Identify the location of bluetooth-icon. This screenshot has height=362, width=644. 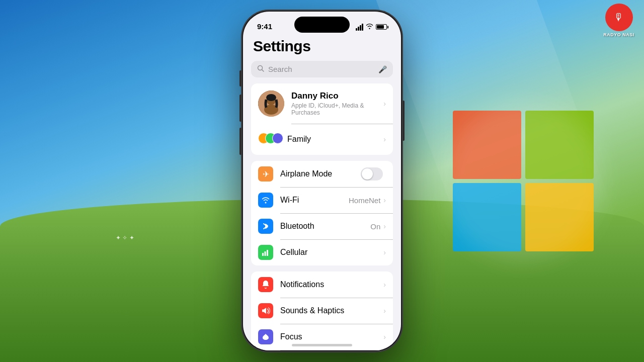
(266, 226).